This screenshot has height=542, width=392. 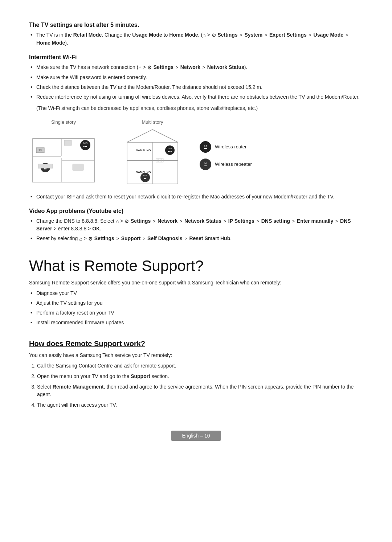 What do you see at coordinates (150, 67) in the screenshot?
I see `gear-icon-2: ⚙` at bounding box center [150, 67].